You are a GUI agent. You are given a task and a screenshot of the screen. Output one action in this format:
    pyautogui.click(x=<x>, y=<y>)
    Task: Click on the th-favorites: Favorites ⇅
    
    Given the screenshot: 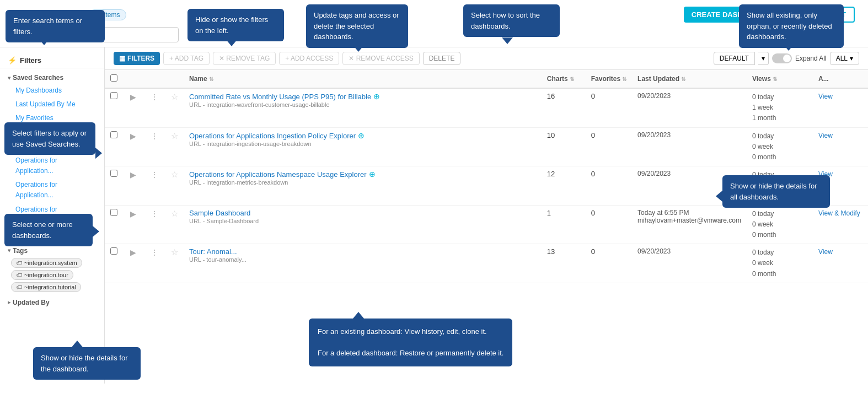 What is the action you would take?
    pyautogui.click(x=609, y=79)
    